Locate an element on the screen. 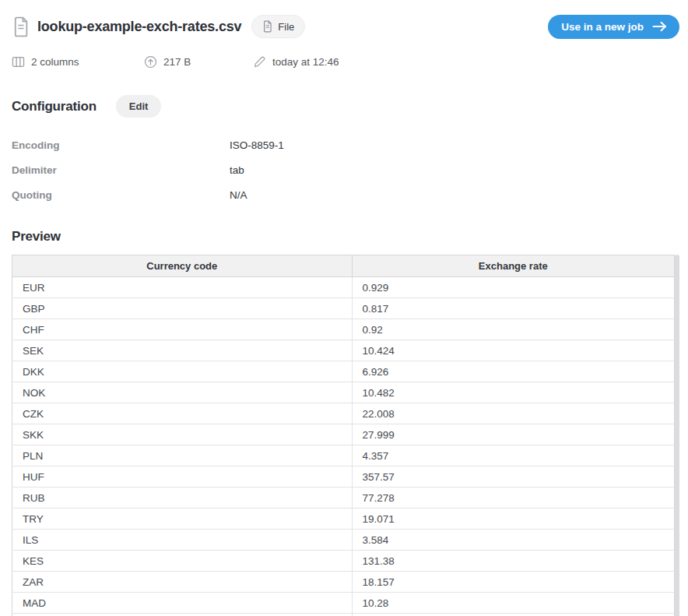 The image size is (688, 616). meta-columns: 2 columns is located at coordinates (78, 62).